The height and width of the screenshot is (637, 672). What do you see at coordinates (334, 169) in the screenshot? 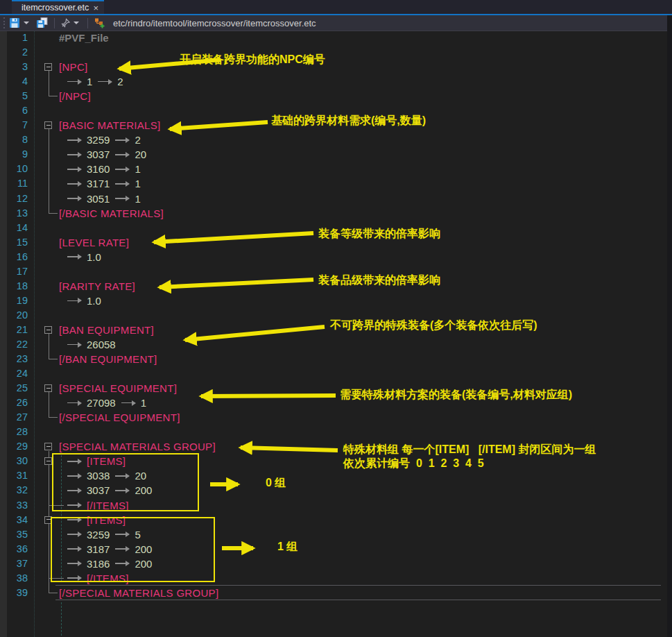
I see `code-line: 1031601` at bounding box center [334, 169].